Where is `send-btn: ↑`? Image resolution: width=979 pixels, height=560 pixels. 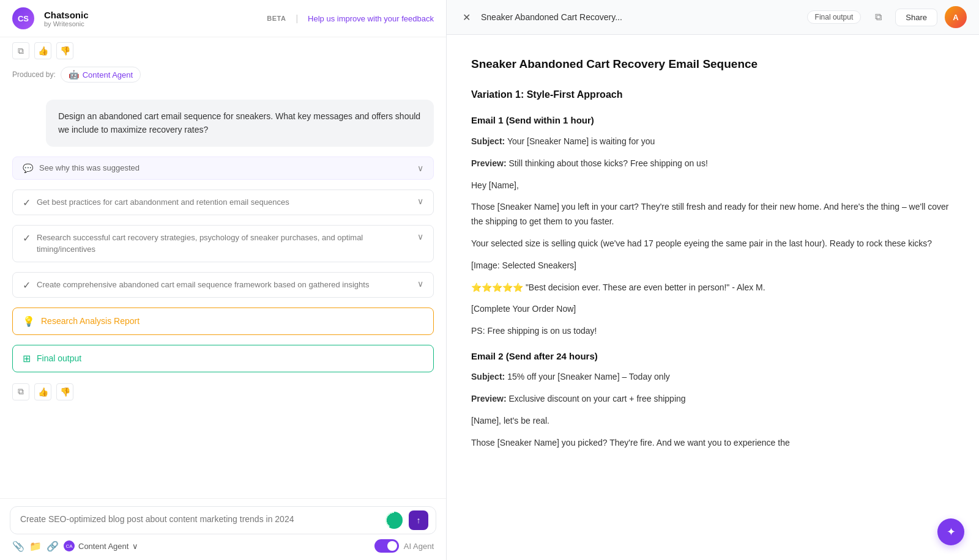
send-btn: ↑ is located at coordinates (419, 520).